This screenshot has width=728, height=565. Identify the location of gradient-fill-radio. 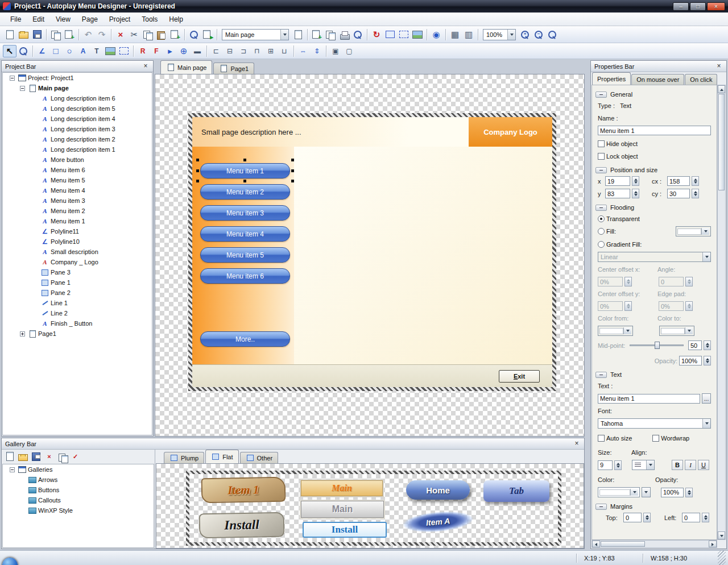
(601, 244).